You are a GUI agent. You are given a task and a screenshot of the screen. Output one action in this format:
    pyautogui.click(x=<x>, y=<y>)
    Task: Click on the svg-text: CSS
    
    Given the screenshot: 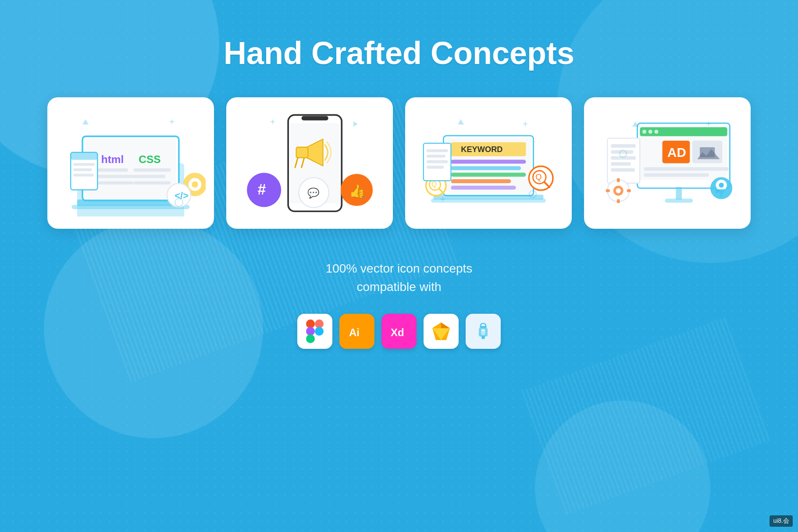 What is the action you would take?
    pyautogui.click(x=150, y=160)
    